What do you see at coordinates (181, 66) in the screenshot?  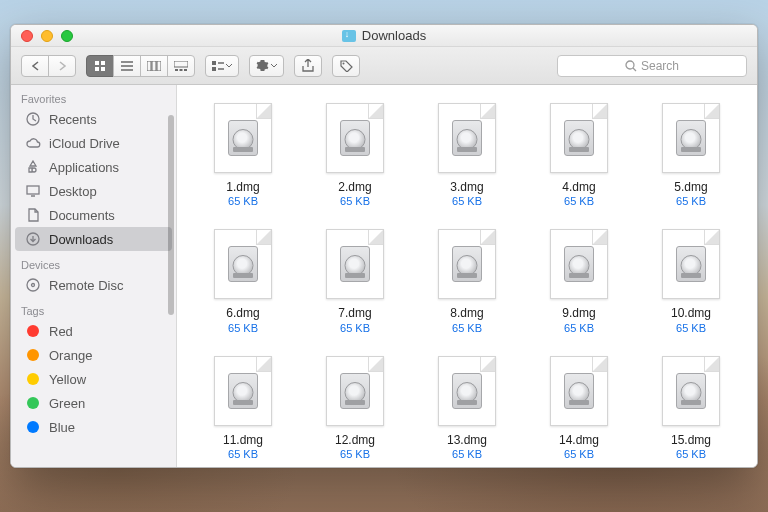 I see `gallery-view-button` at bounding box center [181, 66].